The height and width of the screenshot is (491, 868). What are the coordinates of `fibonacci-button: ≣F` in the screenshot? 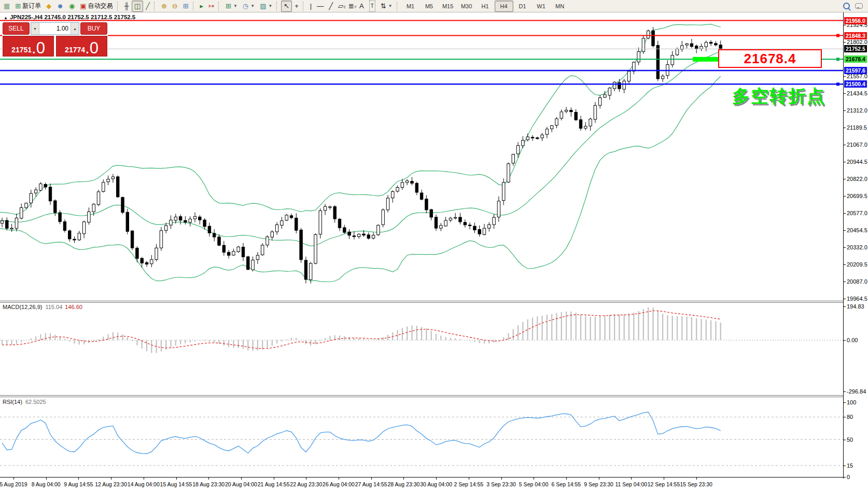 It's located at (352, 6).